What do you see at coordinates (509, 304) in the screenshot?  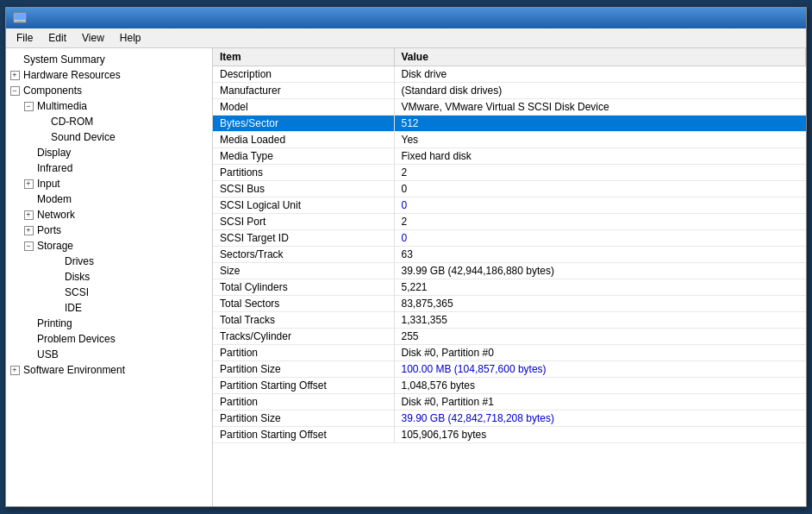 I see `table-row: Total Sectors83,875,365` at bounding box center [509, 304].